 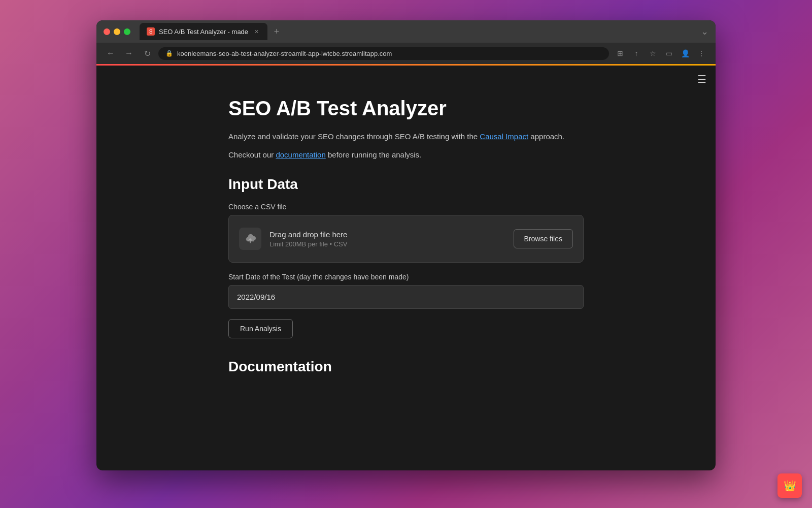 What do you see at coordinates (424, 31) in the screenshot?
I see `tab-bar: S SEO A/B Test Analyzer - made ✕ + ⌄` at bounding box center [424, 31].